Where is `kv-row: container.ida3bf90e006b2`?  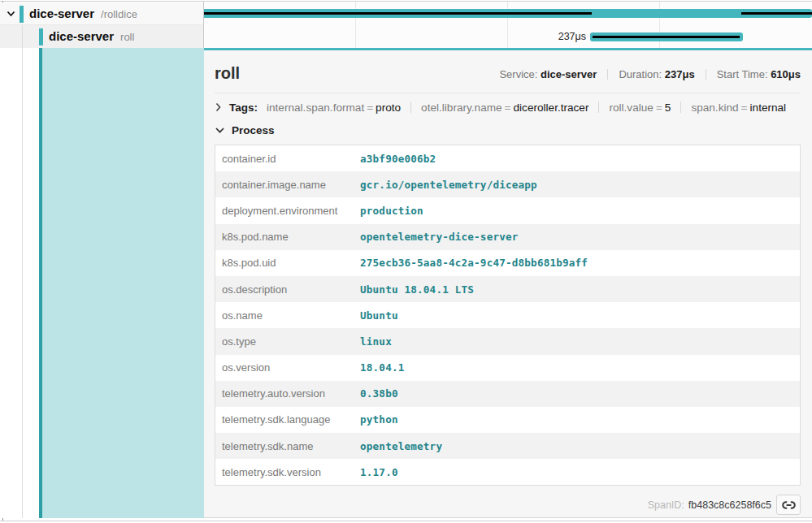
kv-row: container.ida3bf90e006b2 is located at coordinates (507, 158).